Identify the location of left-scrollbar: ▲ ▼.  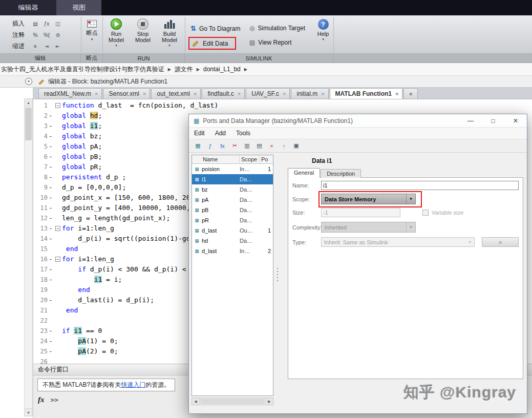
(29, 257).